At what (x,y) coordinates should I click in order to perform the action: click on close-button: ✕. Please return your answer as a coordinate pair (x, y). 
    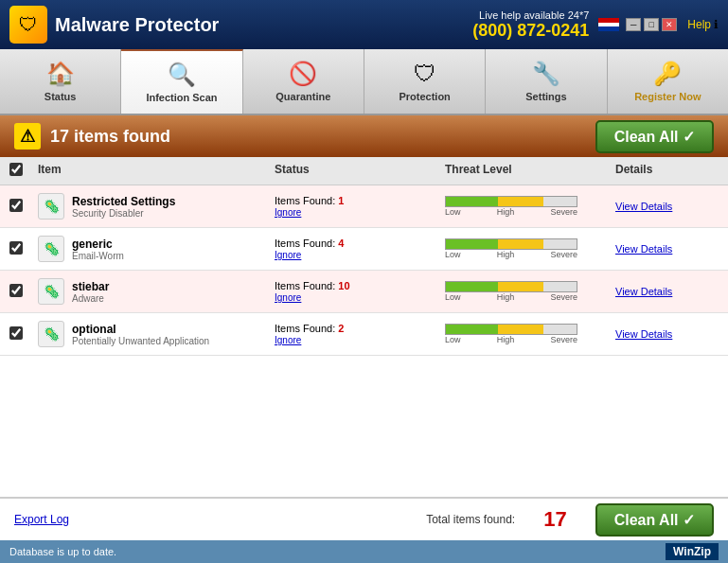
    Looking at the image, I should click on (669, 25).